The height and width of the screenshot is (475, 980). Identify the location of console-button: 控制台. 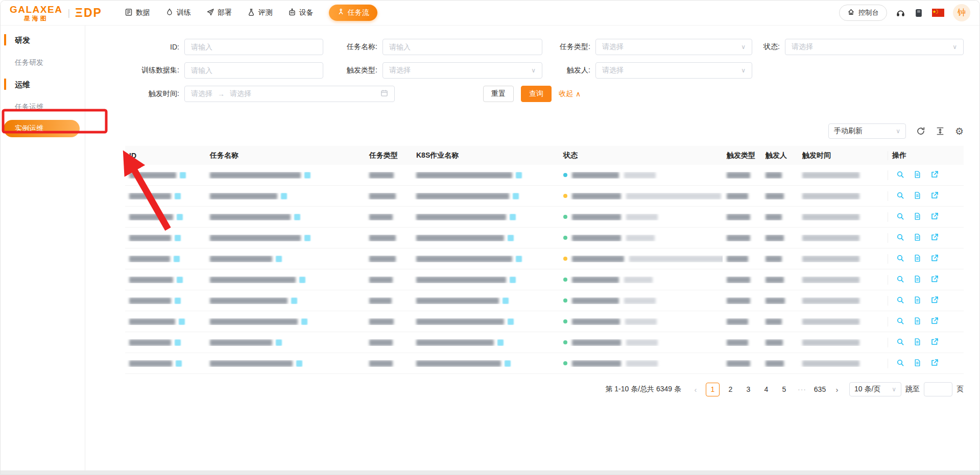
(863, 13).